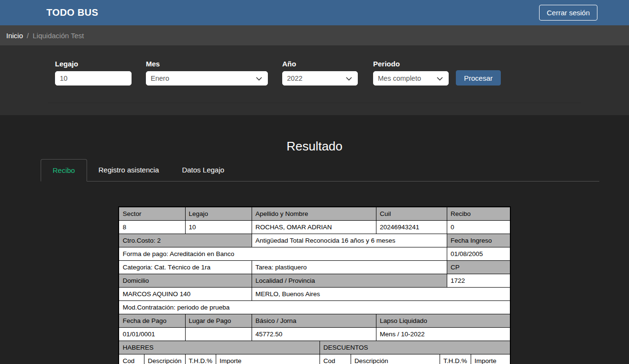 This screenshot has width=629, height=364. I want to click on table-cell: 0, so click(479, 227).